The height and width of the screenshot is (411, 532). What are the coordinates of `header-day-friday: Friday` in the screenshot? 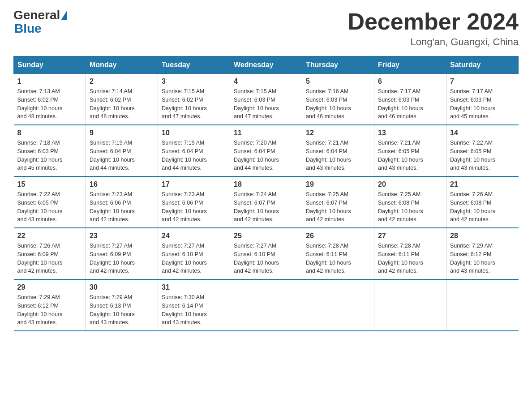 It's located at (410, 65).